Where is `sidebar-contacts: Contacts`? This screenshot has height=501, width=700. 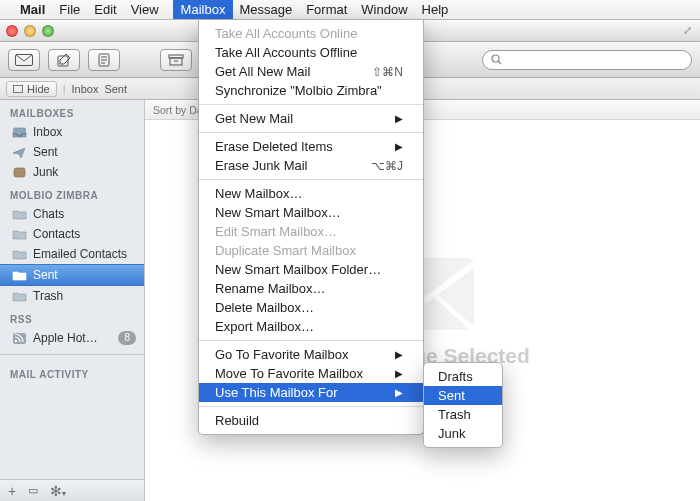 sidebar-contacts: Contacts is located at coordinates (72, 234).